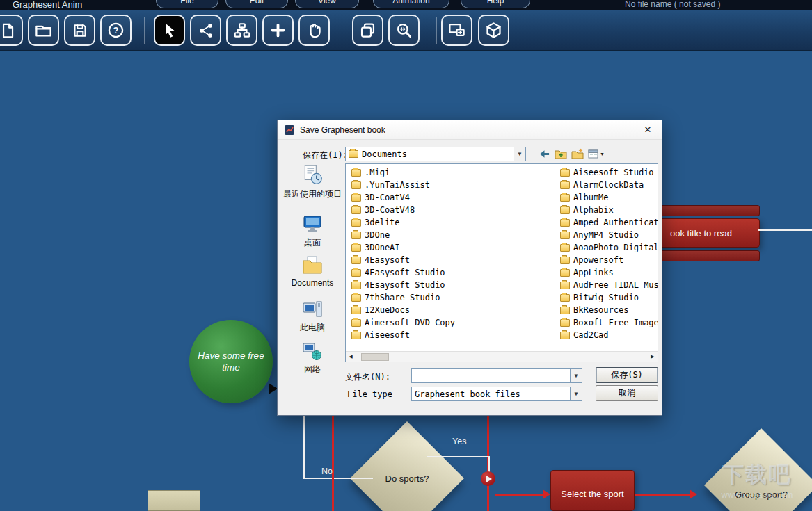 The image size is (812, 511). What do you see at coordinates (607, 197) in the screenshot?
I see `file-list-item: AlbumMe` at bounding box center [607, 197].